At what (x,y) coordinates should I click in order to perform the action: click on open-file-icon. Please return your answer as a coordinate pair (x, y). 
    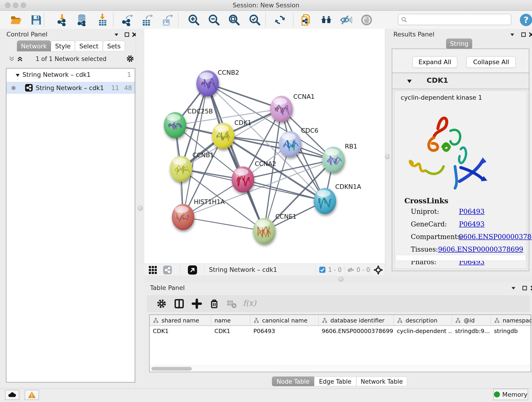
    Looking at the image, I should click on (16, 20).